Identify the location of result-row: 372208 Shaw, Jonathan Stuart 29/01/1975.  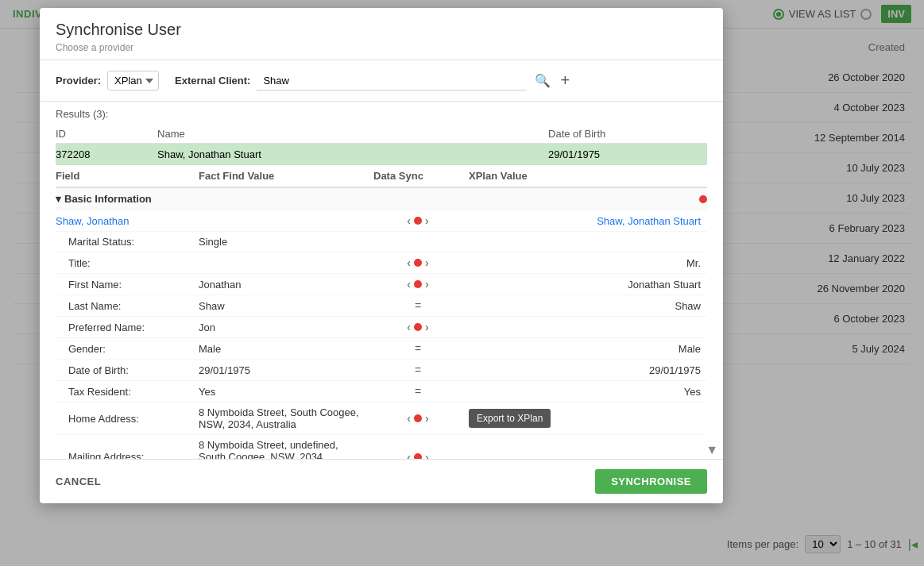
(381, 155).